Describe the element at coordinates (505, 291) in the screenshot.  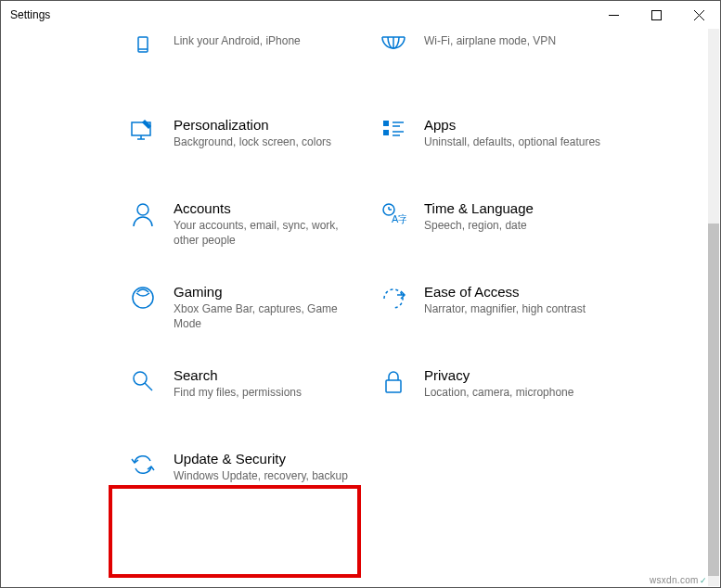
I see `tile-title: Ease of Access` at that location.